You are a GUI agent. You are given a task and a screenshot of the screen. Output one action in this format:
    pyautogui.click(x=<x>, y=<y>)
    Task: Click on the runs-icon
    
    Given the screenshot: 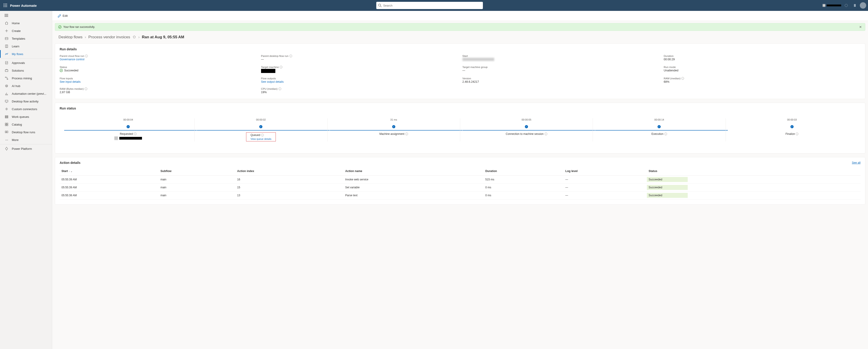 What is the action you would take?
    pyautogui.click(x=7, y=132)
    